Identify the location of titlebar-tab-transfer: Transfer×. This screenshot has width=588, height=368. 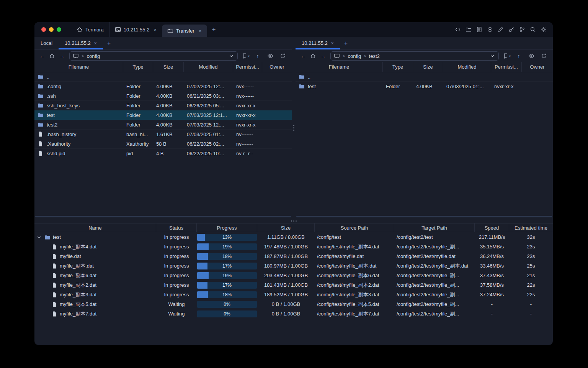
(185, 31).